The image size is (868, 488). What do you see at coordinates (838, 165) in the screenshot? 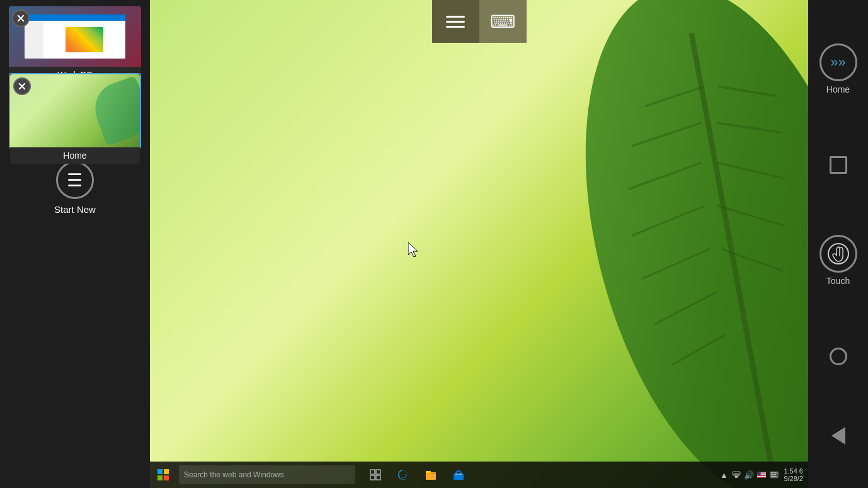
I see `square-icon` at bounding box center [838, 165].